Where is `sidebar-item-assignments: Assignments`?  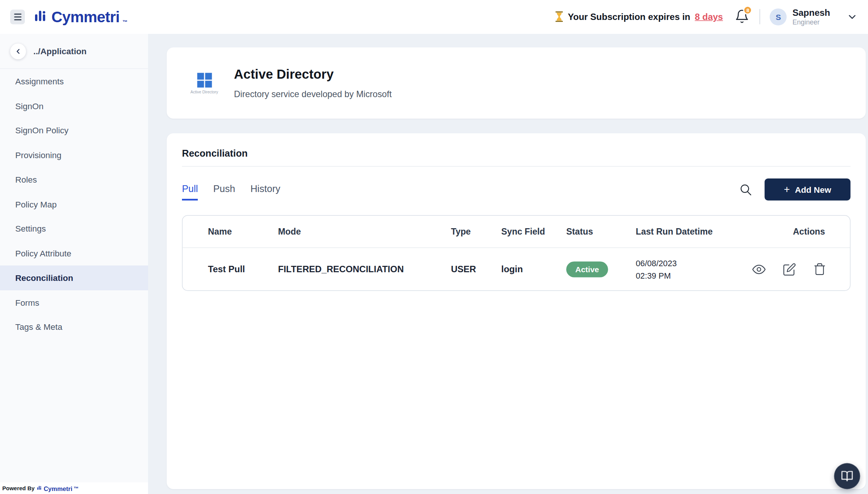
sidebar-item-assignments: Assignments is located at coordinates (74, 81).